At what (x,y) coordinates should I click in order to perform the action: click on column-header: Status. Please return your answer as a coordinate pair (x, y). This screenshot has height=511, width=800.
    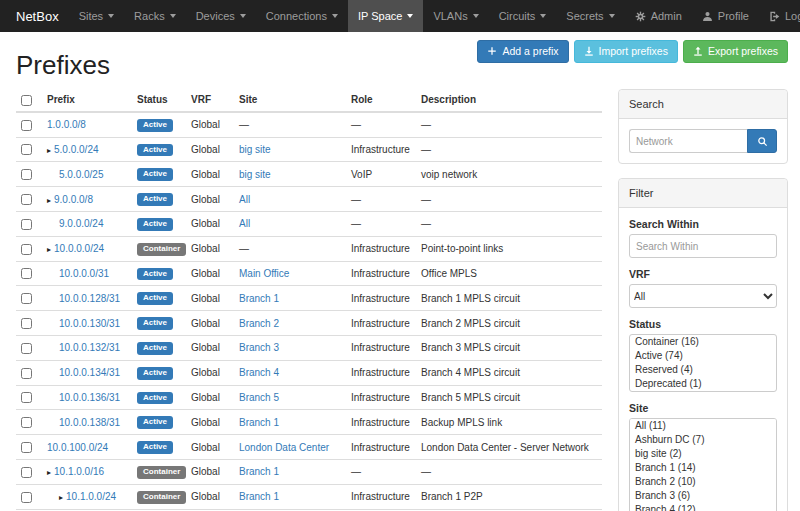
    Looking at the image, I should click on (159, 100).